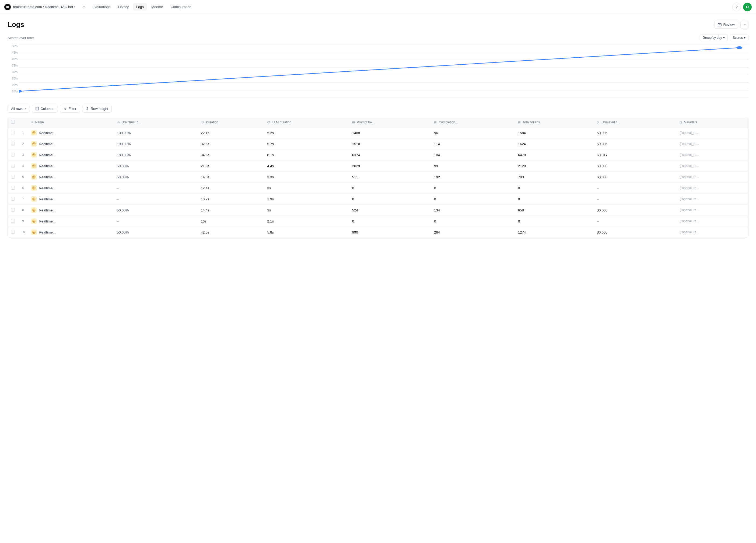 This screenshot has height=543, width=756. What do you see at coordinates (378, 66) in the screenshot?
I see `chart-section: Scores over time Group by day ▾ Scores ▾…` at bounding box center [378, 66].